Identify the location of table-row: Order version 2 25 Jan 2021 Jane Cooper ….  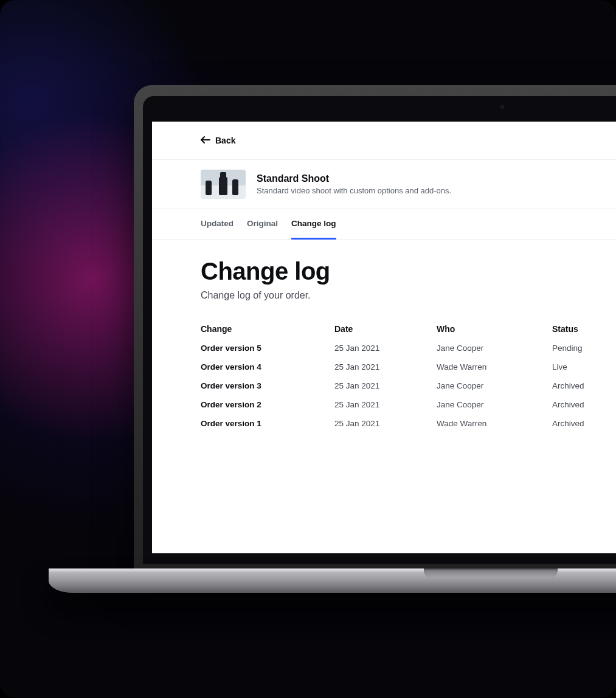
(409, 405).